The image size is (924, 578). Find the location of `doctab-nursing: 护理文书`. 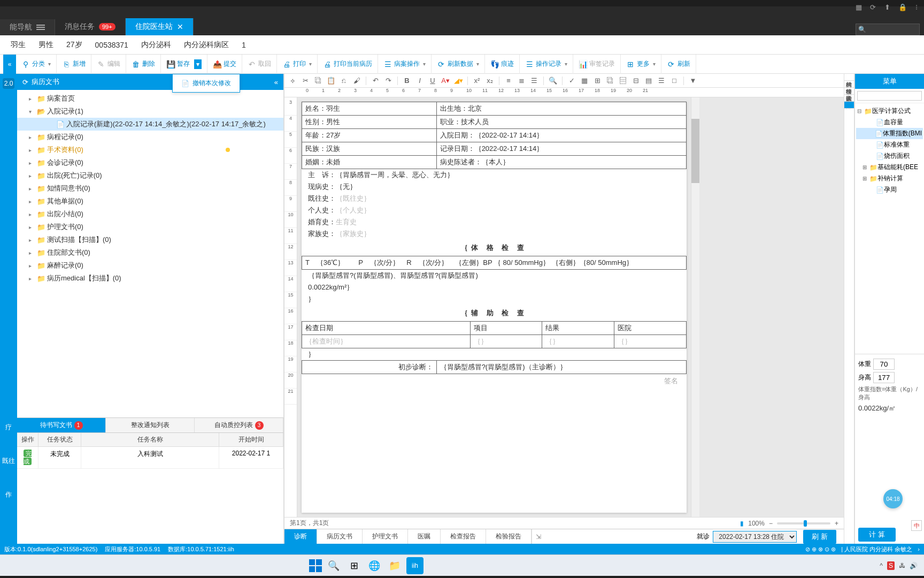

doctab-nursing: 护理文书 is located at coordinates (385, 536).